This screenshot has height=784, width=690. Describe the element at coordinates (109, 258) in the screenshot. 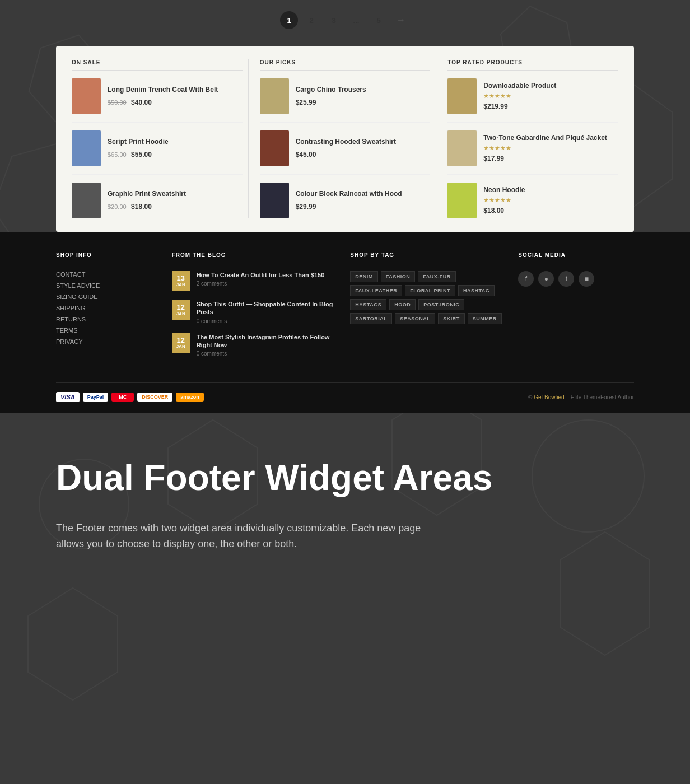

I see `footer-shop-info-title: SHOP INFO` at that location.